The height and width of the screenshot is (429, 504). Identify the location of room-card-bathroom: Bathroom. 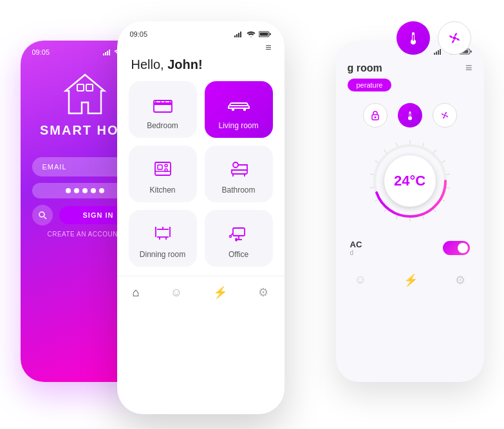
(239, 174).